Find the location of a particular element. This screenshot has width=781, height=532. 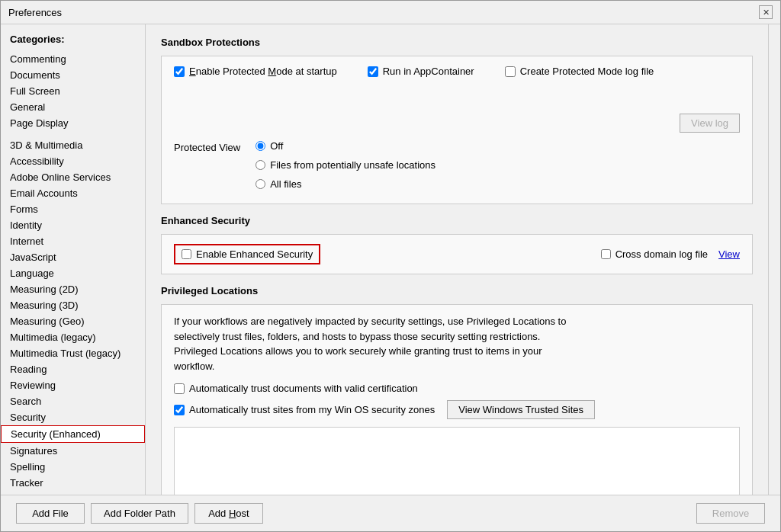

create-log-checkbox is located at coordinates (510, 72).